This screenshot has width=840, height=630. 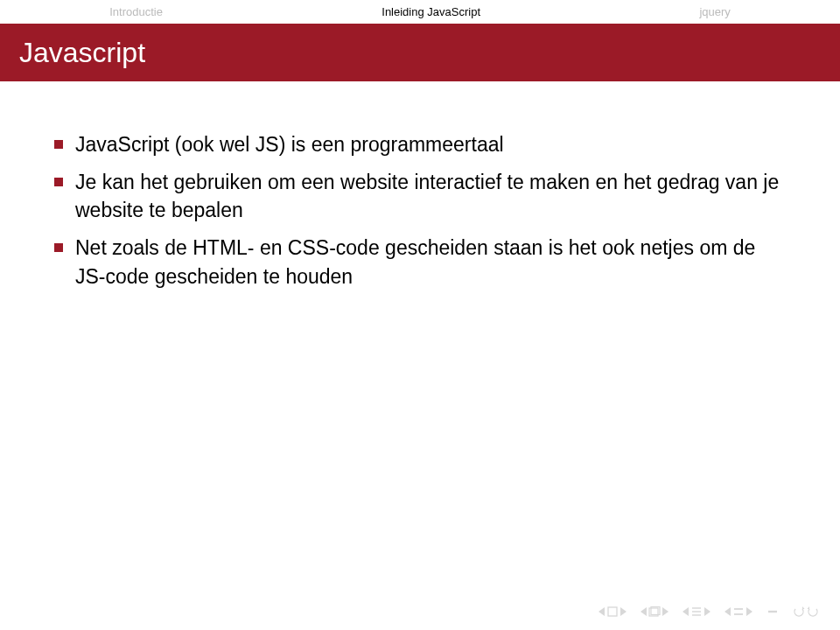 I want to click on nav-item-introductie: Introductie, so click(x=136, y=12).